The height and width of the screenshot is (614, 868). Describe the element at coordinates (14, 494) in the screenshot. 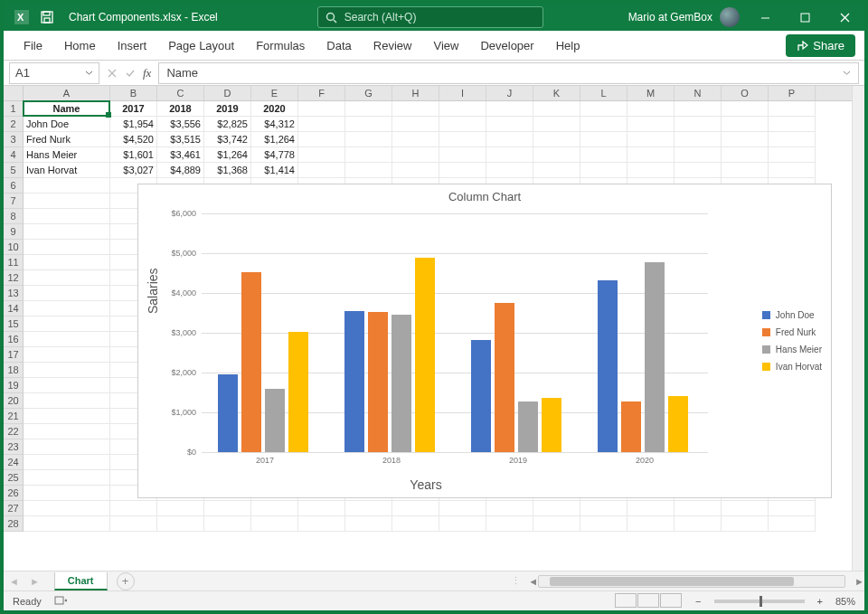

I see `row-header: 26` at that location.